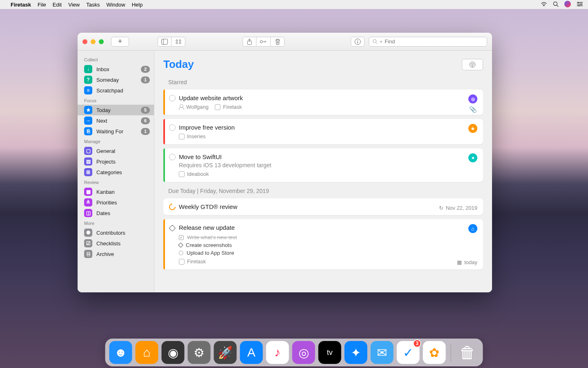 This screenshot has height=368, width=588. What do you see at coordinates (42, 5) in the screenshot?
I see `menu-file: File` at bounding box center [42, 5].